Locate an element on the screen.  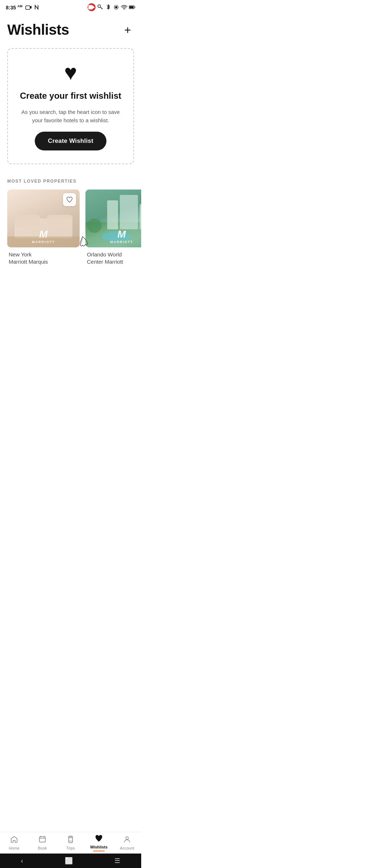
camera-icon is located at coordinates (29, 7).